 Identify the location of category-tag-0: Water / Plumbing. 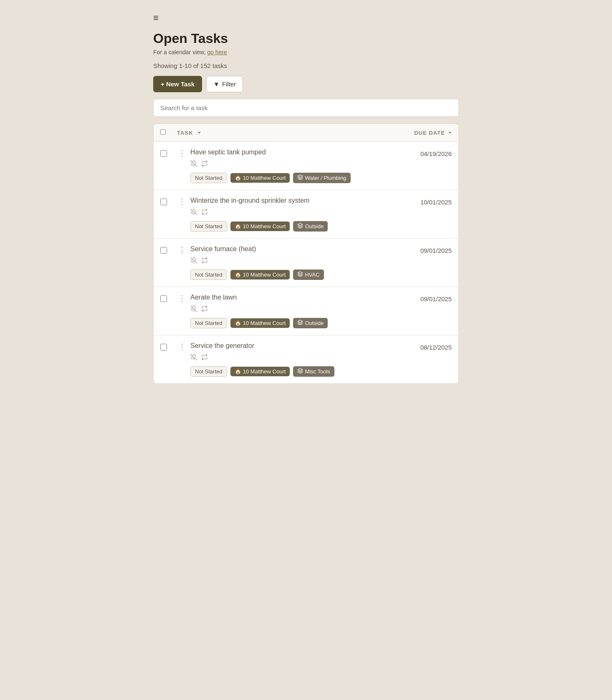
(321, 178).